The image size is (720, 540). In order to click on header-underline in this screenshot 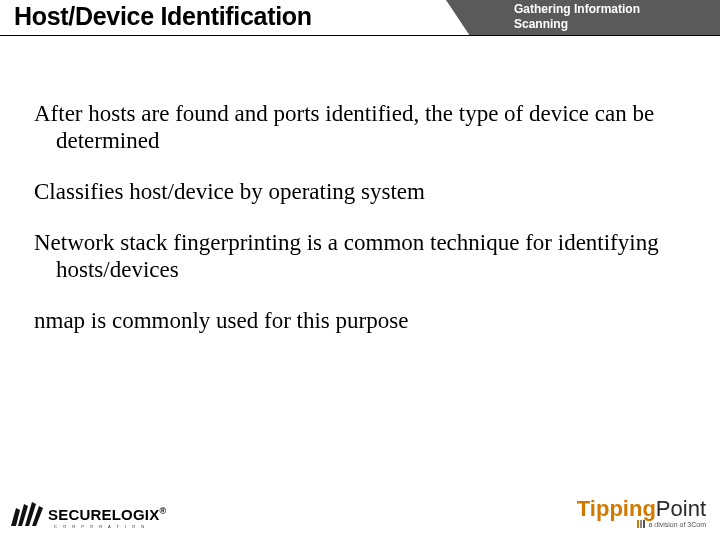, I will do `click(360, 36)`.